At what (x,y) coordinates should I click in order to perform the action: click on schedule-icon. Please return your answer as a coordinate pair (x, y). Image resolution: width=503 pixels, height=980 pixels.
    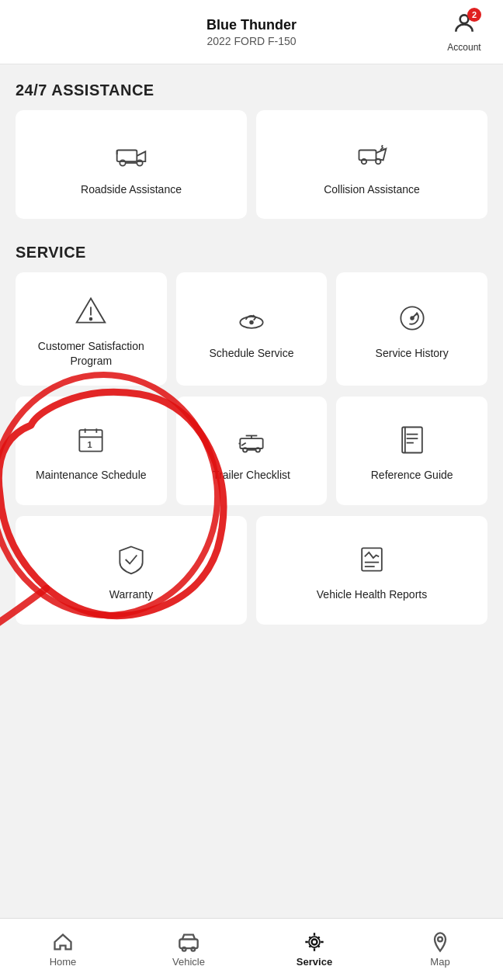
    Looking at the image, I should click on (252, 318).